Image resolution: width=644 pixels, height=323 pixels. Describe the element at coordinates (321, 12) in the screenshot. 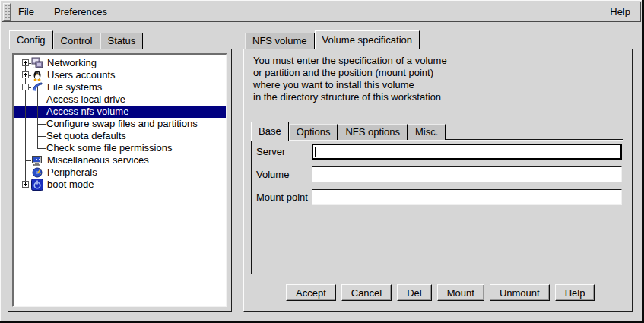

I see `menu-bar: File Preferences Help` at that location.